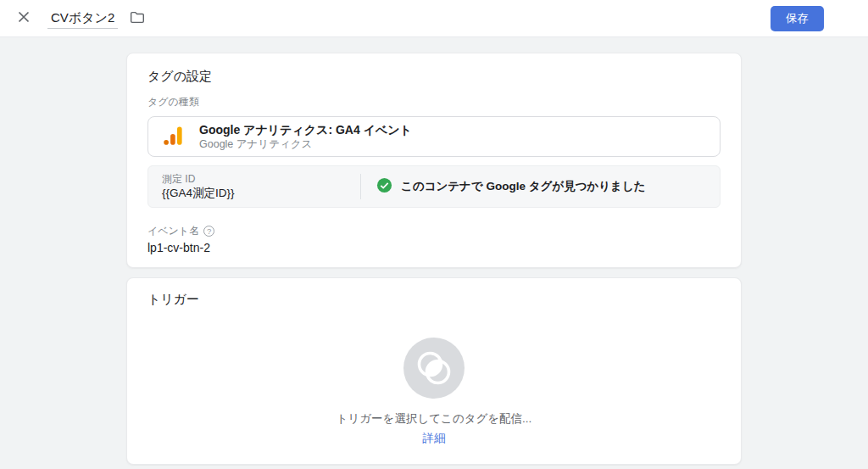  What do you see at coordinates (844, 19) in the screenshot?
I see `more-options-button` at bounding box center [844, 19].